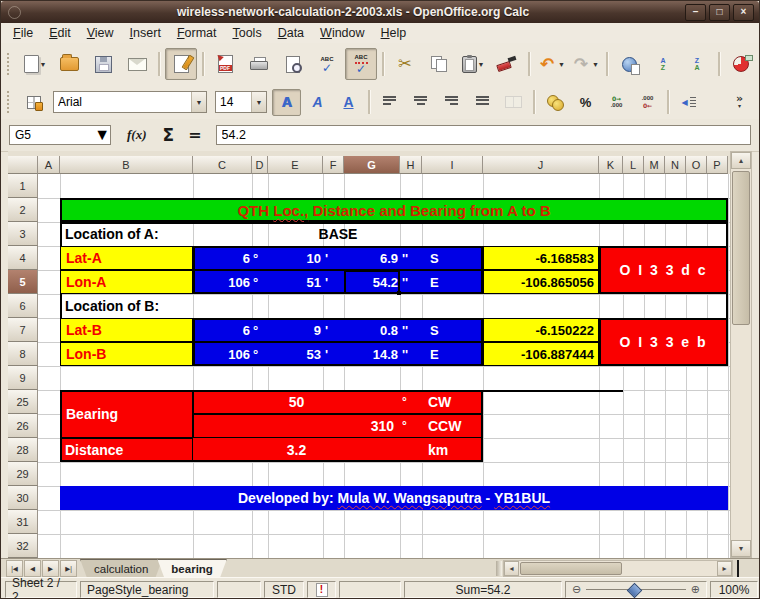  Describe the element at coordinates (616, 102) in the screenshot. I see `add-decimal-button` at that location.